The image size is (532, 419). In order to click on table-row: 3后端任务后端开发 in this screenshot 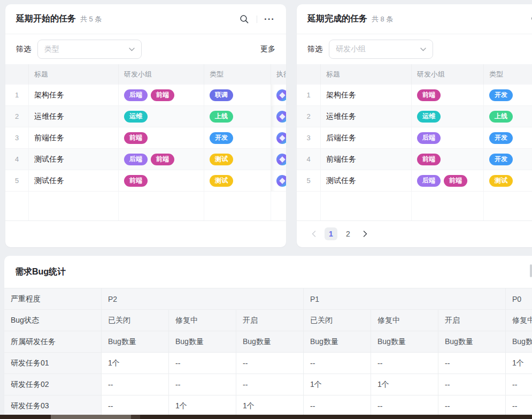, I will do `click(414, 138)`.